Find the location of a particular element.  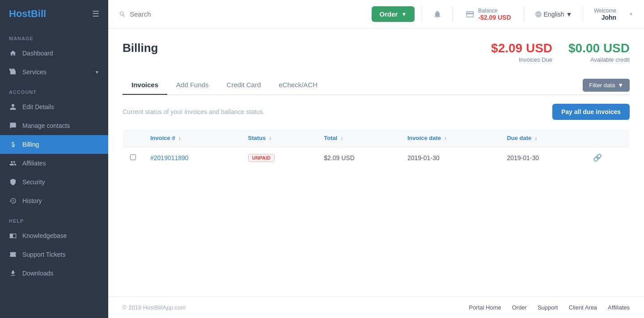

chain-link-icon: 🔗 is located at coordinates (597, 157).